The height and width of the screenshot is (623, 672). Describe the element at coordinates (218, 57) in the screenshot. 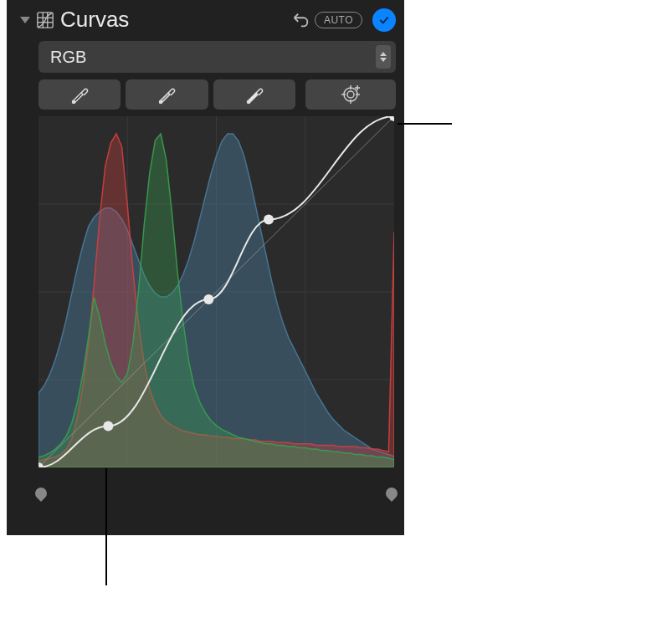

I see `channel-select: RGB` at that location.